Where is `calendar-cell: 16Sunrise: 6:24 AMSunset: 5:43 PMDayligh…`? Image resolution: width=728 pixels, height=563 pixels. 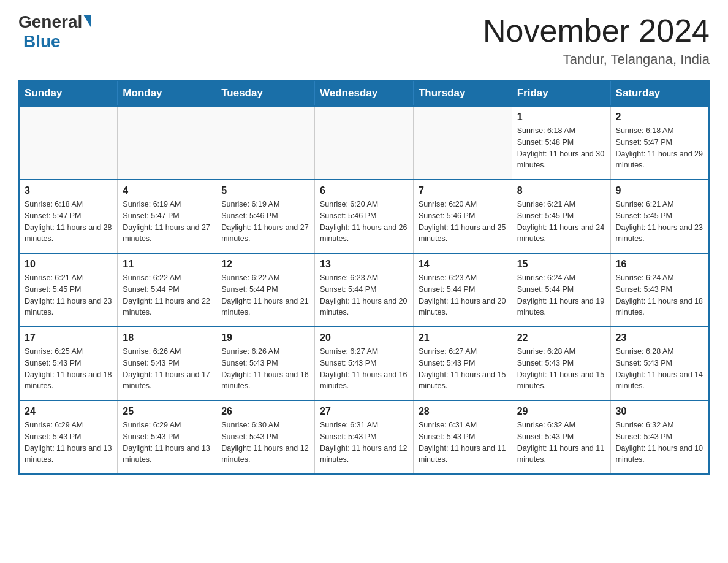 calendar-cell: 16Sunrise: 6:24 AMSunset: 5:43 PMDayligh… is located at coordinates (659, 290).